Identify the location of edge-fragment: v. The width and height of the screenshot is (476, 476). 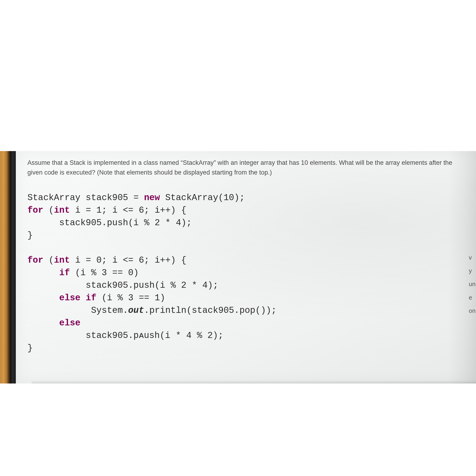
(473, 258).